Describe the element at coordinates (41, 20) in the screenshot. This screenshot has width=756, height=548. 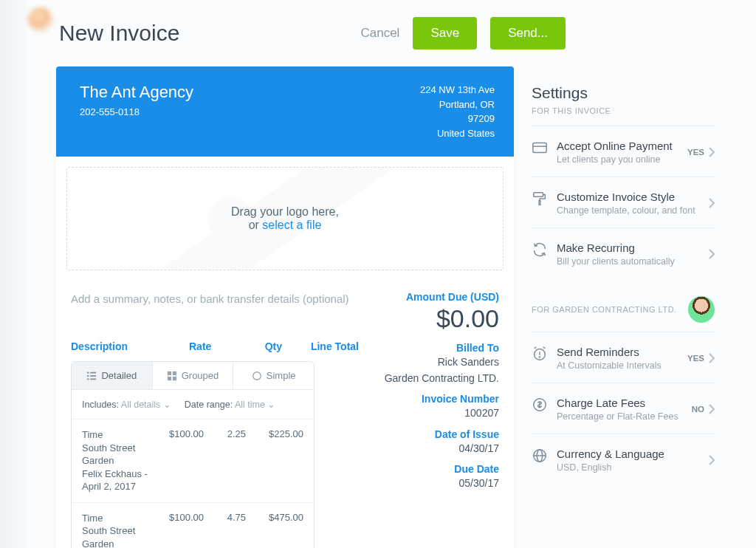
I see `user-avatar-top` at that location.